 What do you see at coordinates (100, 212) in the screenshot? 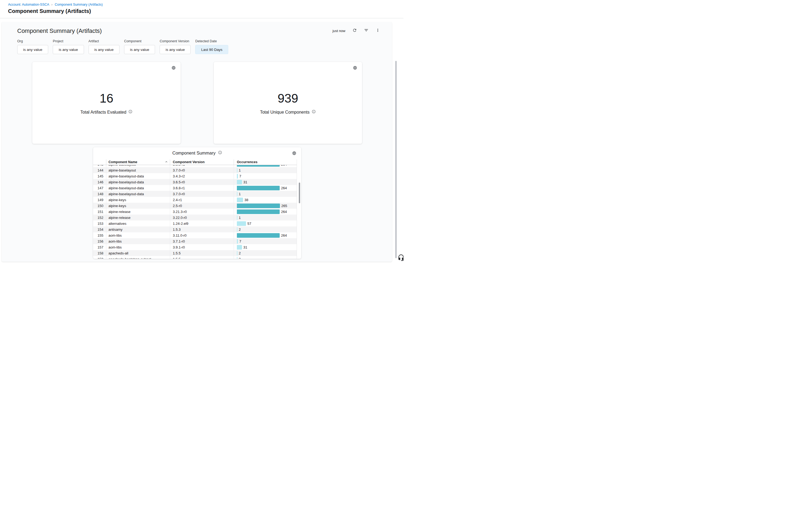
I see `row-index: 151` at bounding box center [100, 212].